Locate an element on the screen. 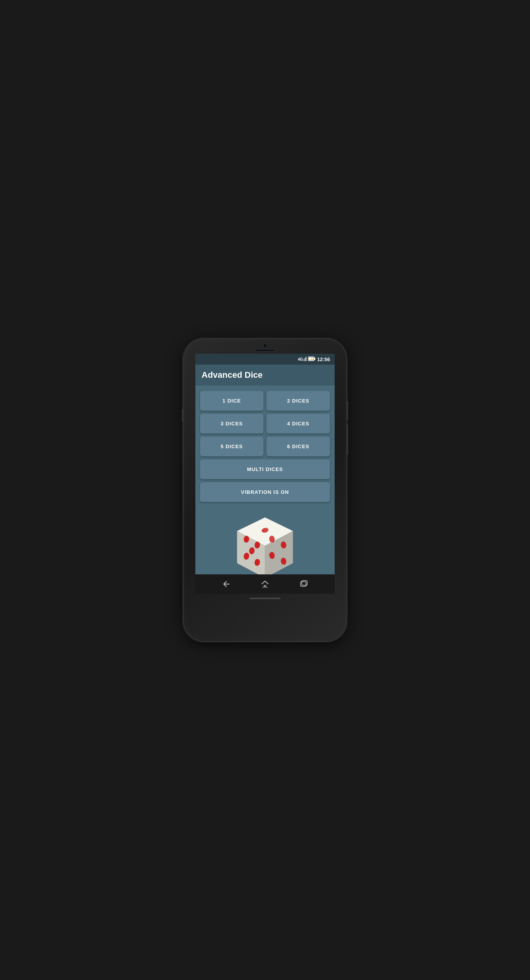 The image size is (530, 980). app-header: Advanced Dice is located at coordinates (265, 375).